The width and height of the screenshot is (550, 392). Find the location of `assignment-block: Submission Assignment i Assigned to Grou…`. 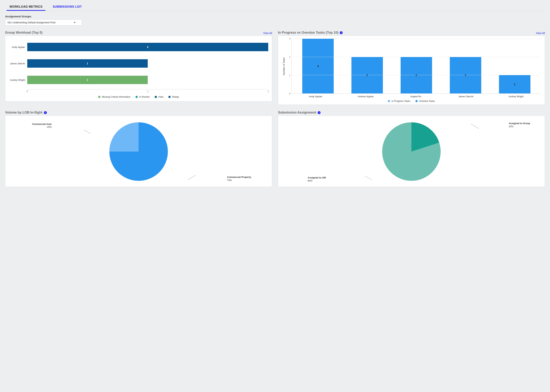

assignment-block: Submission Assignment i Assigned to Grou… is located at coordinates (411, 149).